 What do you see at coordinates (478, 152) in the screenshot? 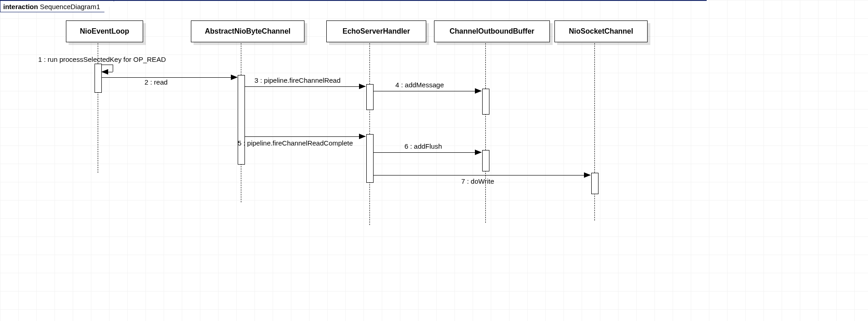
I see `msg-6-arrow` at bounding box center [478, 152].